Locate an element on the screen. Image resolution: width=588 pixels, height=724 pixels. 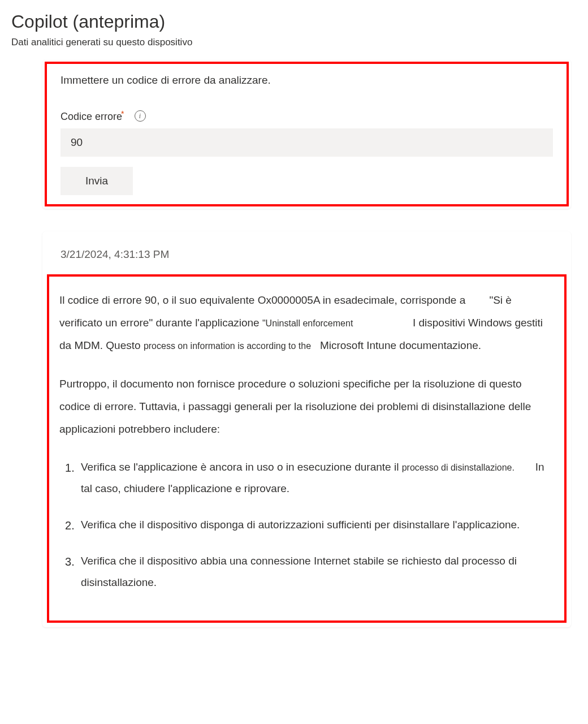
submit-button: Invia is located at coordinates (97, 181).